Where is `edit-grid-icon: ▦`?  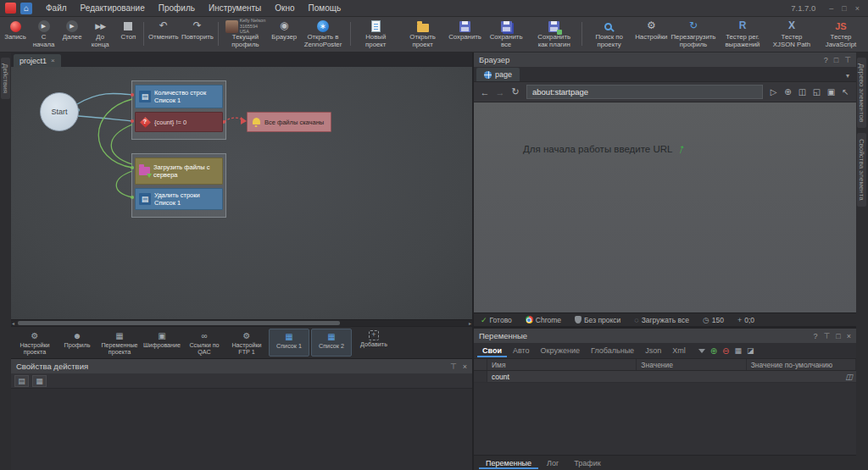
edit-grid-icon: ▦ is located at coordinates (737, 351).